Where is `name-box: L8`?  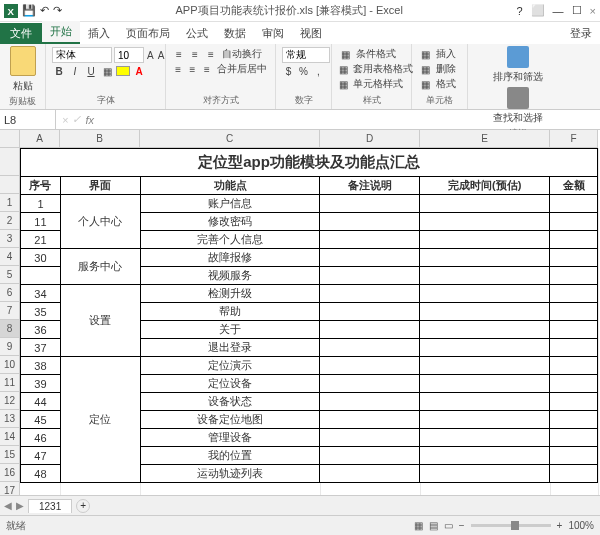 name-box: L8 is located at coordinates (28, 120).